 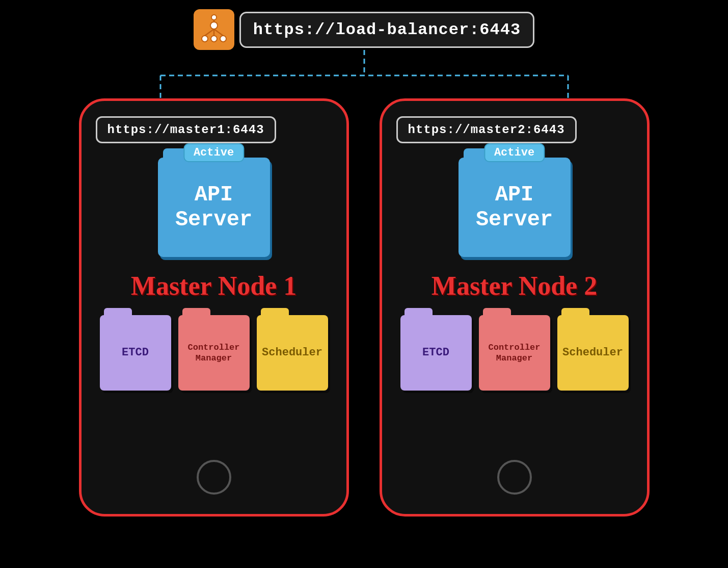 What do you see at coordinates (214, 286) in the screenshot?
I see `master1-label: Master Node 1` at bounding box center [214, 286].